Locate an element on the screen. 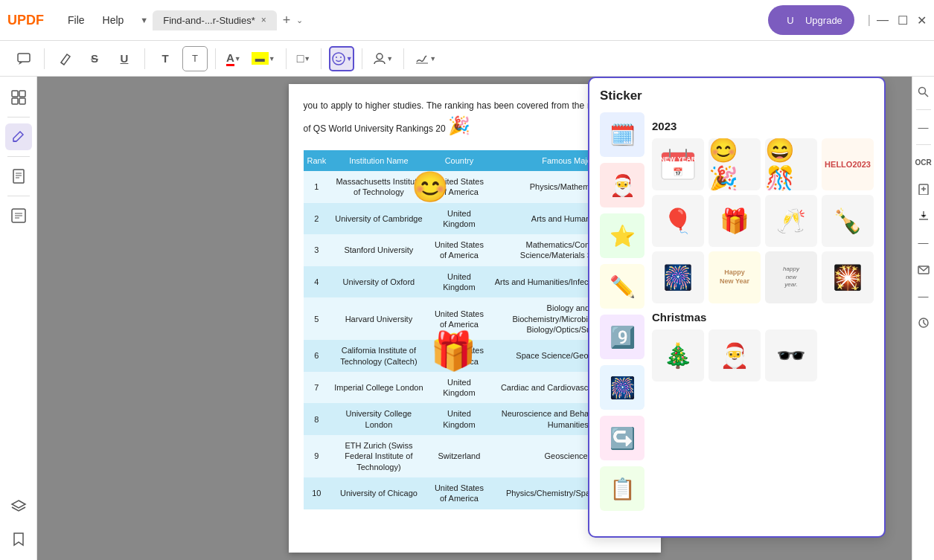 The height and width of the screenshot is (560, 934). highlight-color-tool: ▬ ▼ is located at coordinates (263, 58).